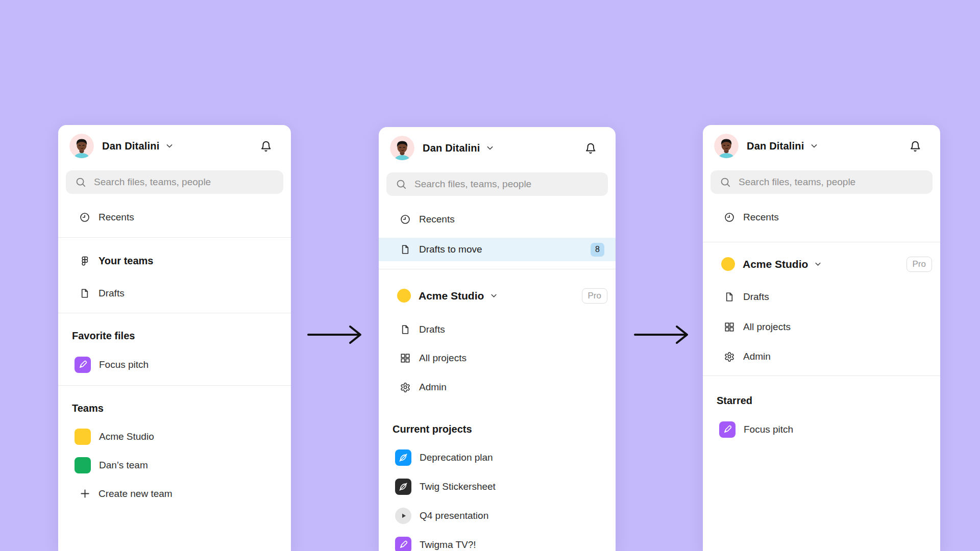 The height and width of the screenshot is (551, 980). I want to click on create-new-team-button: Create new team, so click(175, 494).